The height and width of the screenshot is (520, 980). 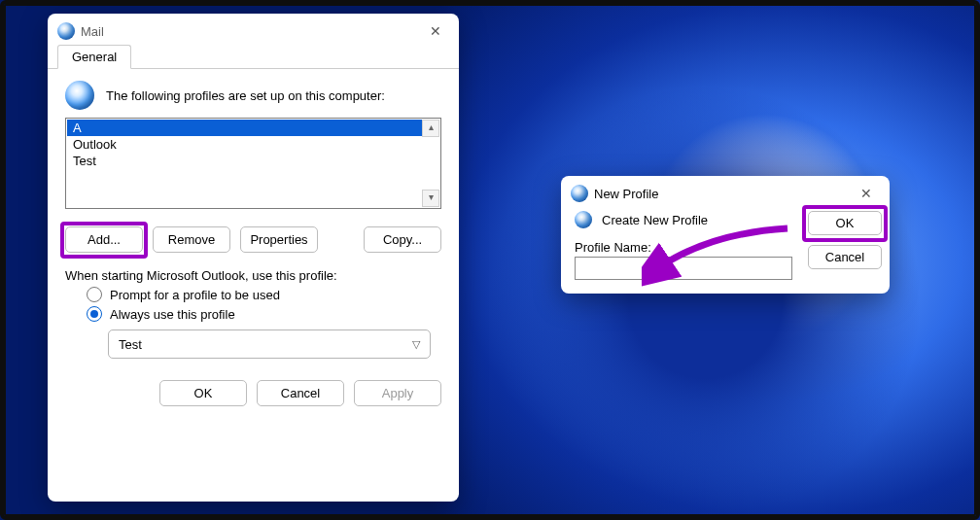 What do you see at coordinates (725, 235) in the screenshot?
I see `new-profile-dialog: New Profile ✕ Create New Profile Profile…` at bounding box center [725, 235].